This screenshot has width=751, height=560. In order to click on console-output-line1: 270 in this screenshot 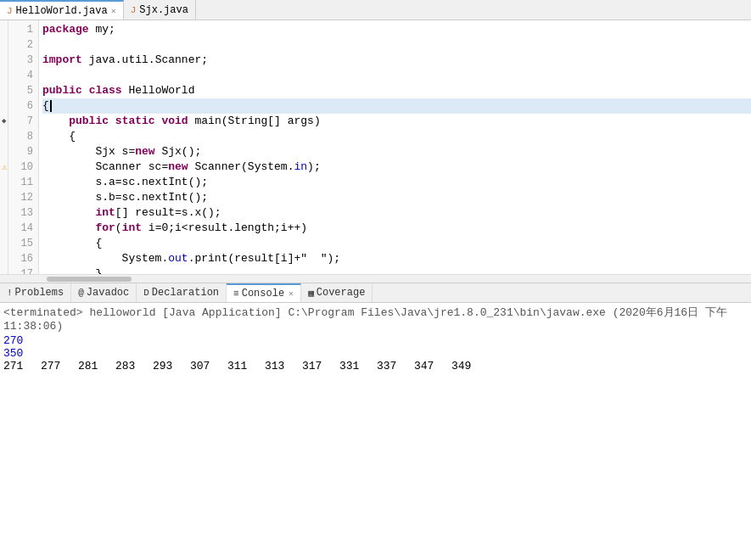, I will do `click(375, 341)`.